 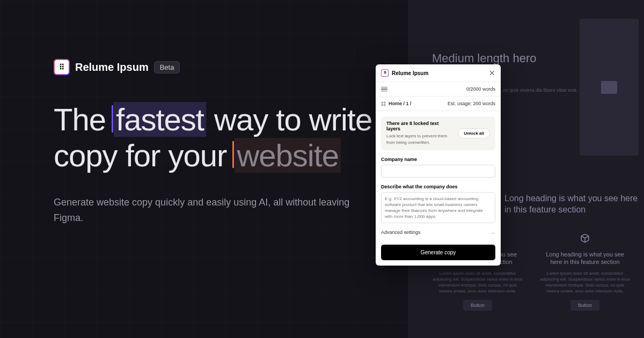 I want to click on cube-icon, so click(x=585, y=238).